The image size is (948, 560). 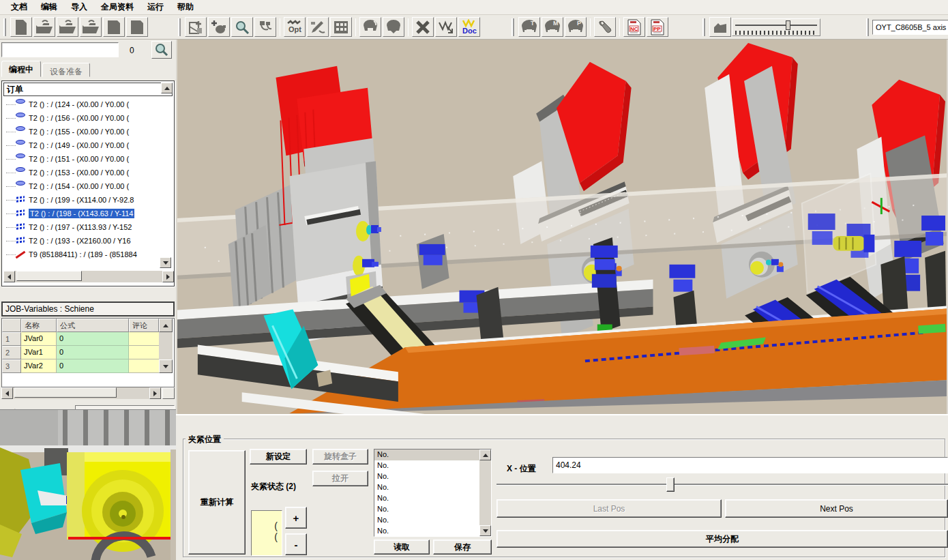 What do you see at coordinates (552, 27) in the screenshot?
I see `machine-m-button: M` at bounding box center [552, 27].